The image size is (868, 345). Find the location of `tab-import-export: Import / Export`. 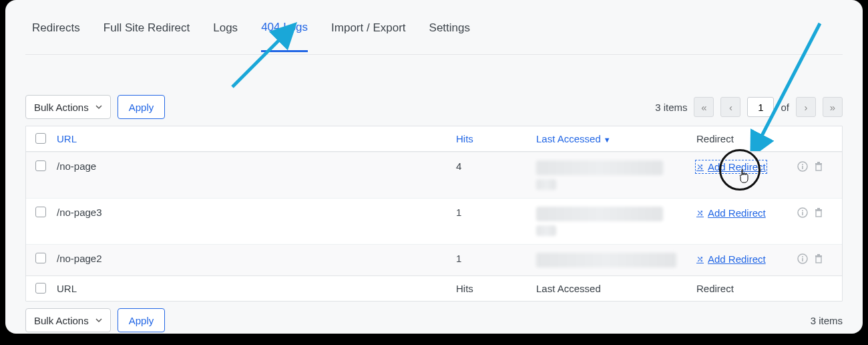

tab-import-export: Import / Export is located at coordinates (369, 36).